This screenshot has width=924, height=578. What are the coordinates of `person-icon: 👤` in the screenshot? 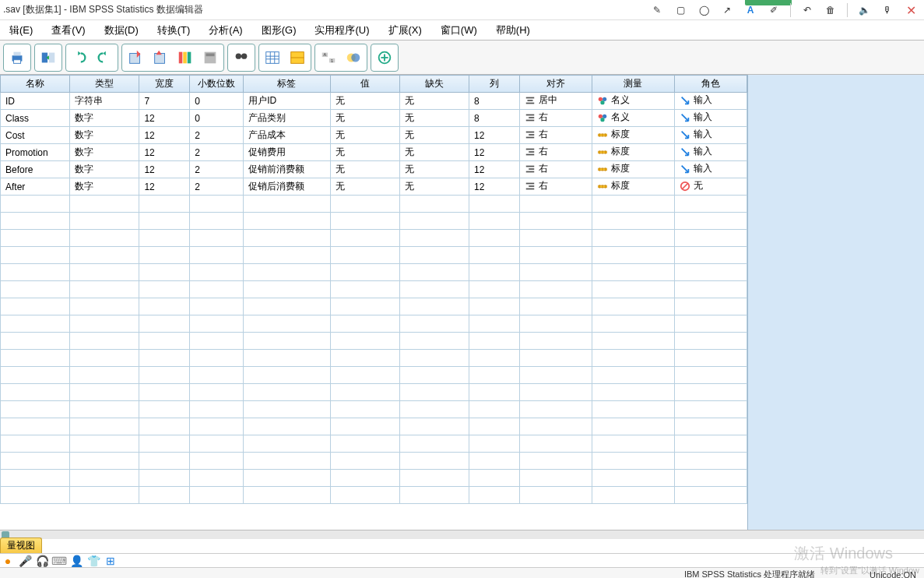 It's located at (76, 561).